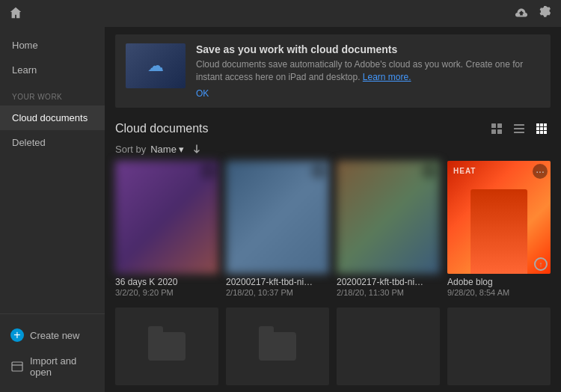 The image size is (561, 392). I want to click on sidebar-nav: Home Learn YOUR WORK Cloud documents Del…, so click(52, 174).